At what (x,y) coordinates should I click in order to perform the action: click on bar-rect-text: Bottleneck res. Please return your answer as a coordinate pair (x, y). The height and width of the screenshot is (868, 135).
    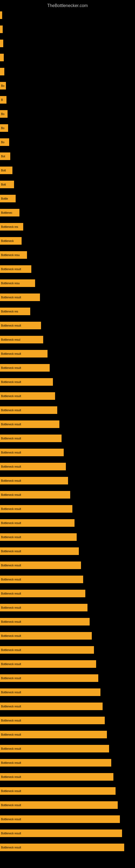
    Looking at the image, I should click on (9, 311).